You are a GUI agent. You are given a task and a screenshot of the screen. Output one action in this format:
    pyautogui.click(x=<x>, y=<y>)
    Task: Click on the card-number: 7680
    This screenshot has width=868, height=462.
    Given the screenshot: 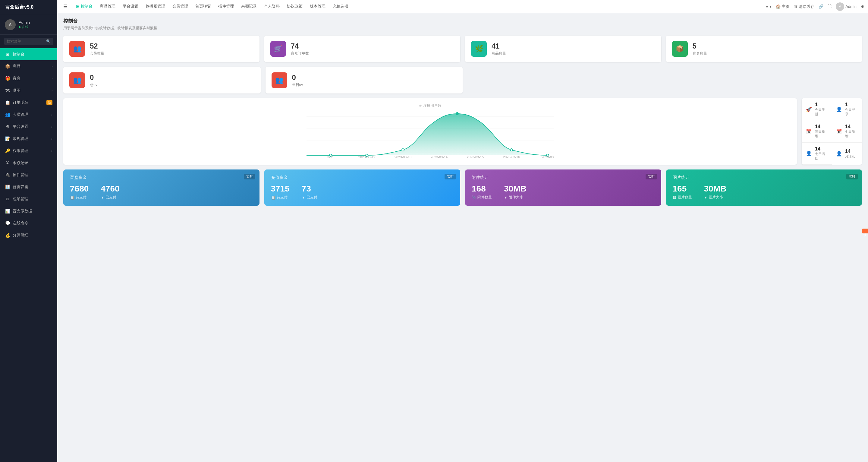 What is the action you would take?
    pyautogui.click(x=80, y=189)
    